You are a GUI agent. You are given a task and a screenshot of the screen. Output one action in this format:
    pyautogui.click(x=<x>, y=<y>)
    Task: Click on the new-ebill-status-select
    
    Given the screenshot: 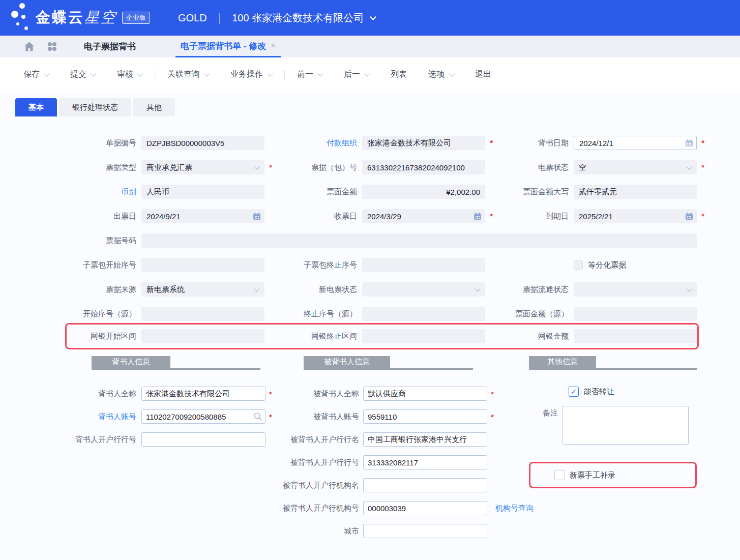 What is the action you would take?
    pyautogui.click(x=424, y=289)
    